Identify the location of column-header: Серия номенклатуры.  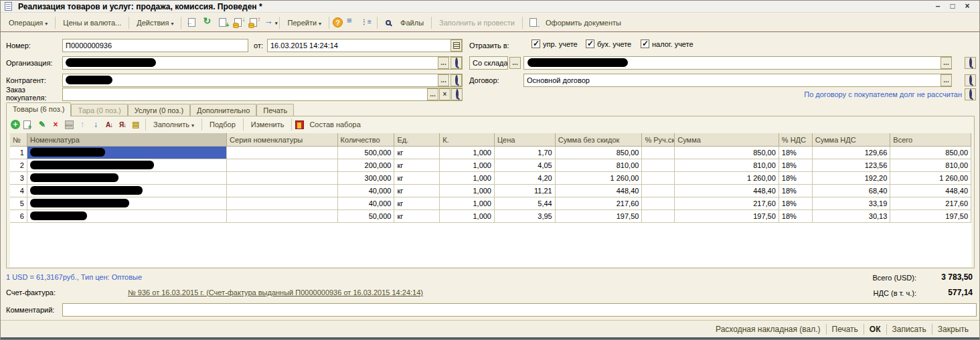
(282, 140).